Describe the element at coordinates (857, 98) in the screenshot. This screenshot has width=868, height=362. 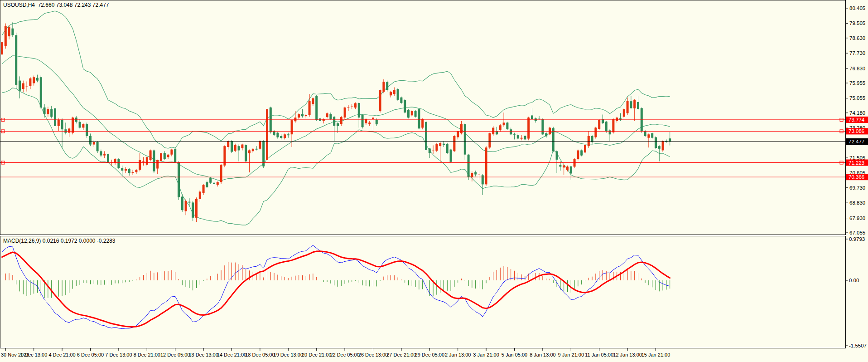
I see `price-tick-label: 75.055` at that location.